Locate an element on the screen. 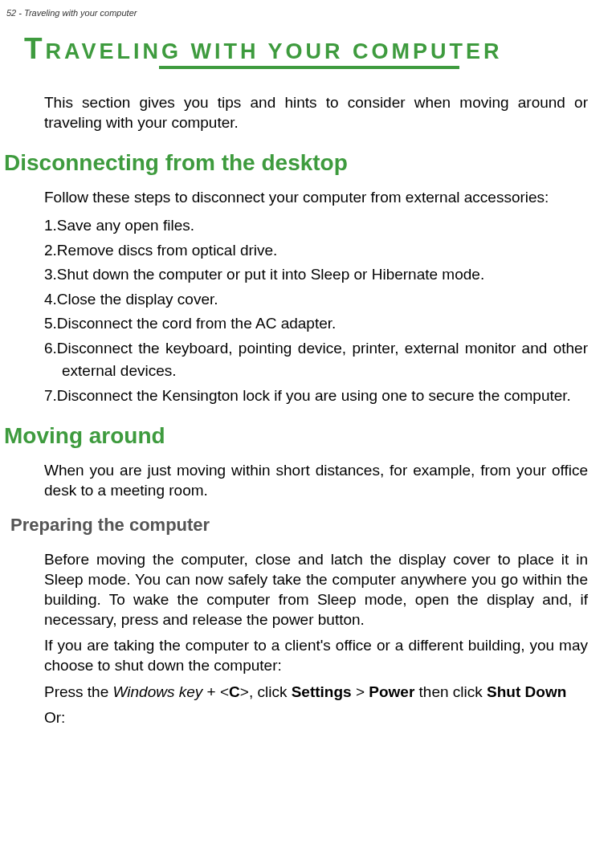  windows-key-text: Windows key is located at coordinates (158, 692).